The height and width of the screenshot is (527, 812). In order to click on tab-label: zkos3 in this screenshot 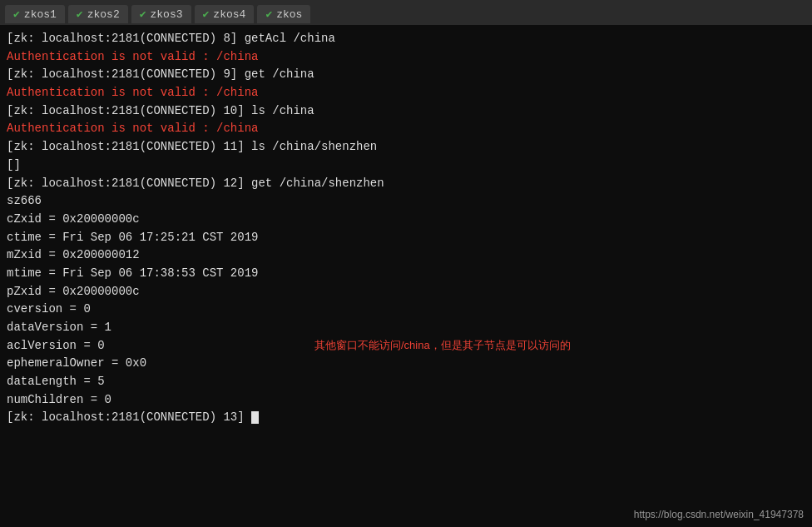, I will do `click(166, 15)`.